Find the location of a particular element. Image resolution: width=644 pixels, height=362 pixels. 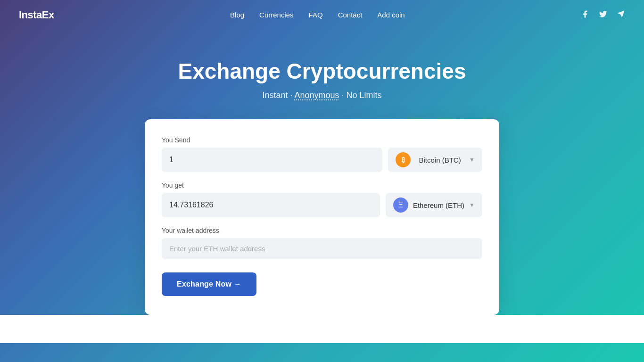

send-input-row: ₿ Bitcoin (BTC) ▼ is located at coordinates (322, 160).